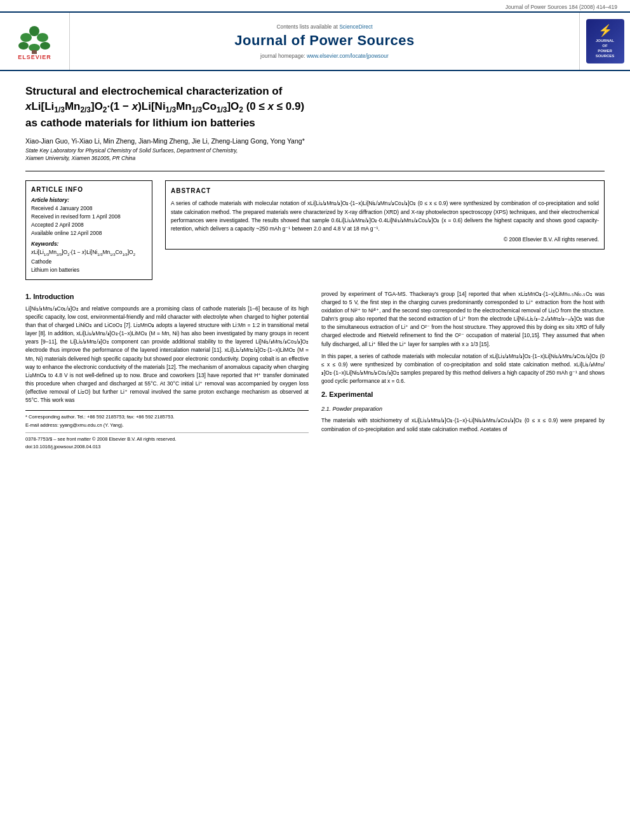 The width and height of the screenshot is (630, 840). Describe the element at coordinates (89, 270) in the screenshot. I see `keyword-3: Lithium ion batteries` at that location.